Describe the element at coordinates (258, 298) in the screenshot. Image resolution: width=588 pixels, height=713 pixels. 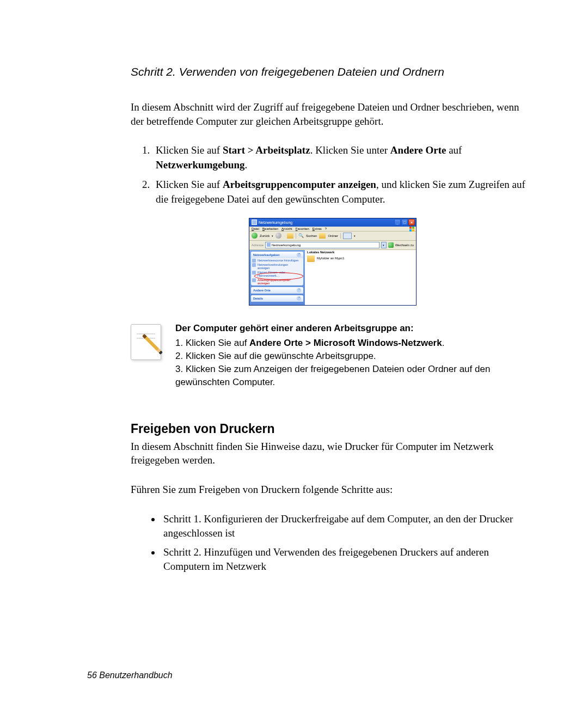
I see `details-header-label: Details` at that location.